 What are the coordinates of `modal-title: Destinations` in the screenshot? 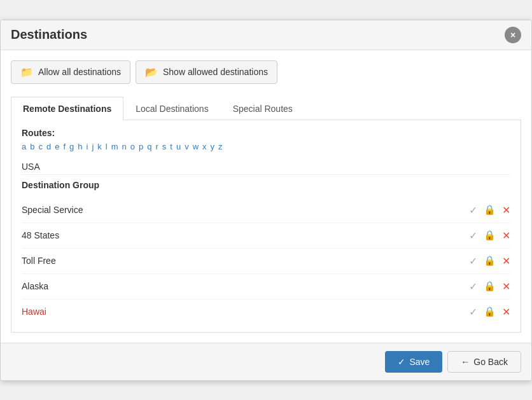 It's located at (49, 34).